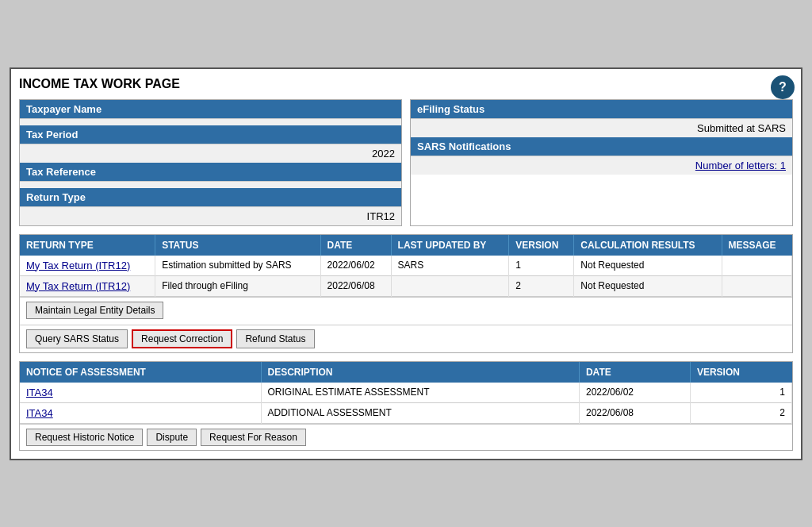  Describe the element at coordinates (634, 372) in the screenshot. I see `col-notice-date: DATE` at that location.